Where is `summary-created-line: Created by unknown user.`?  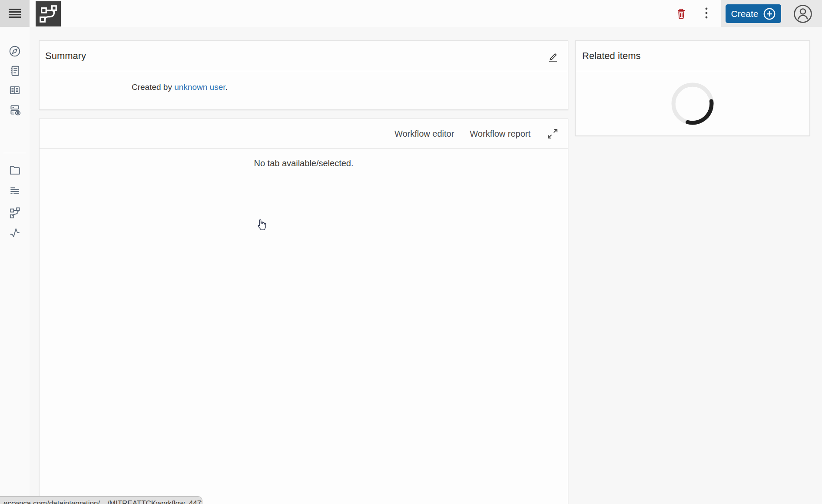
summary-created-line: Created by unknown user. is located at coordinates (304, 82).